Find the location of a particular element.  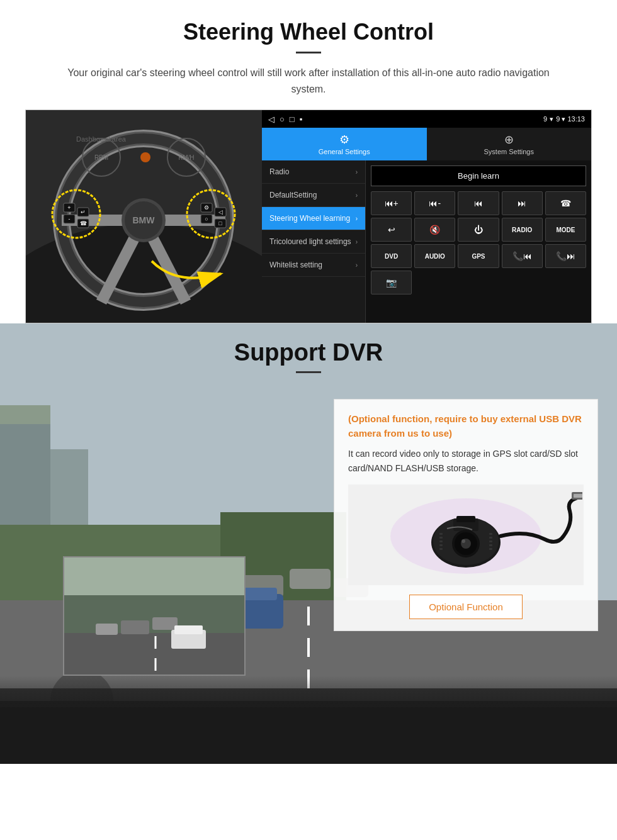

hangup-button: ↩ is located at coordinates (392, 230).